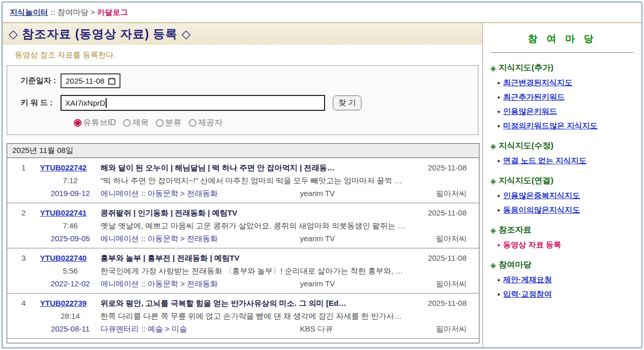 The height and width of the screenshot is (350, 644). Describe the element at coordinates (243, 316) in the screenshot. I see `table-row: 4 YTUB022739 위로와 평안, 고뇌를 극복할 힘을 얻는 반가사유상…` at that location.